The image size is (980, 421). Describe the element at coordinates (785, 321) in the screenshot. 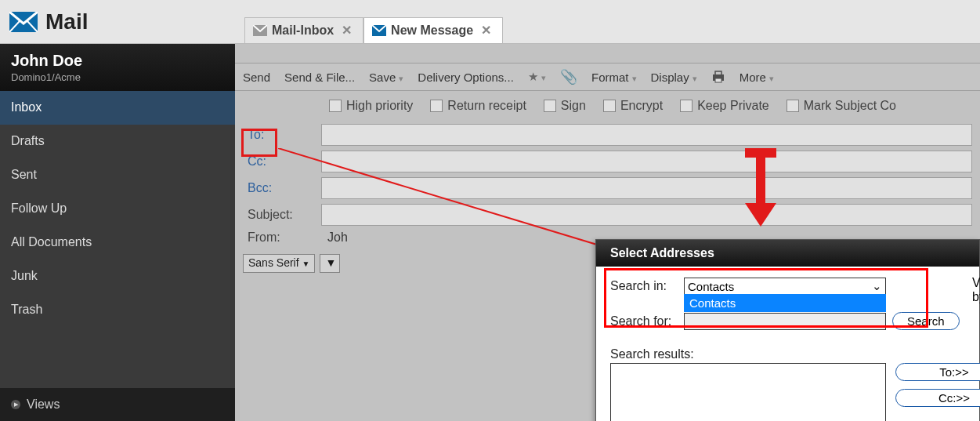

I see `search-for-input` at that location.